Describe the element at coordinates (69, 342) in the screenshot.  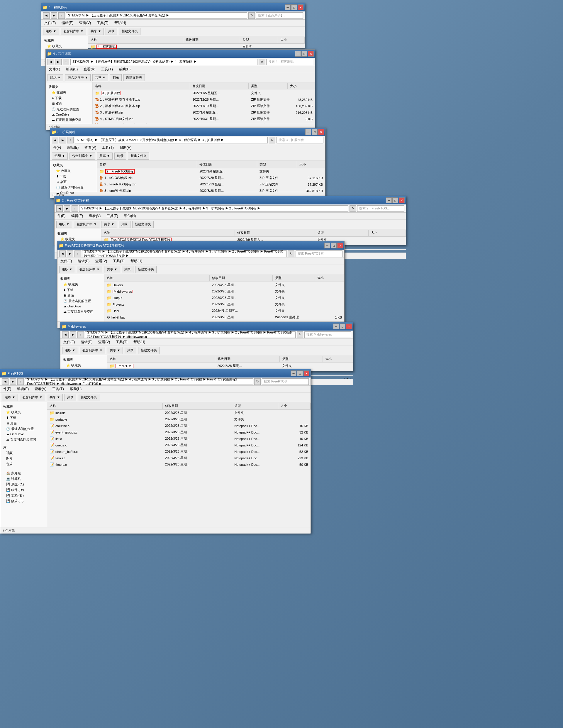
I see `menu-item: 文件(F)` at that location.